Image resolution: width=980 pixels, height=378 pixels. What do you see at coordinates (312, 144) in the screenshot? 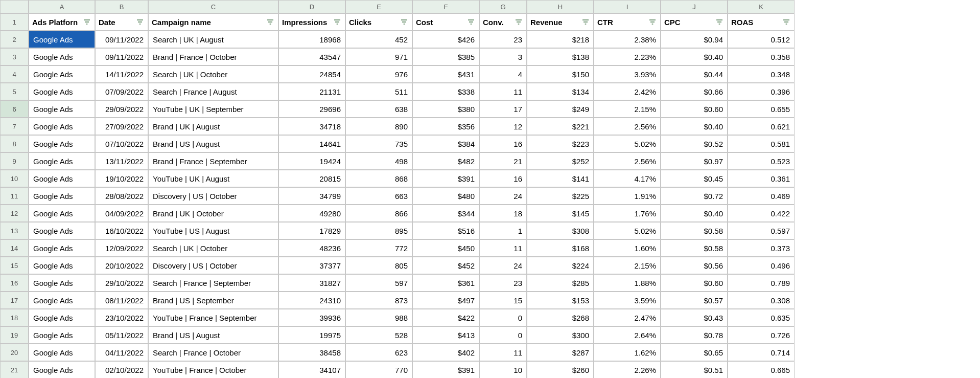
I see `impressions-cell: 14641` at bounding box center [312, 144].